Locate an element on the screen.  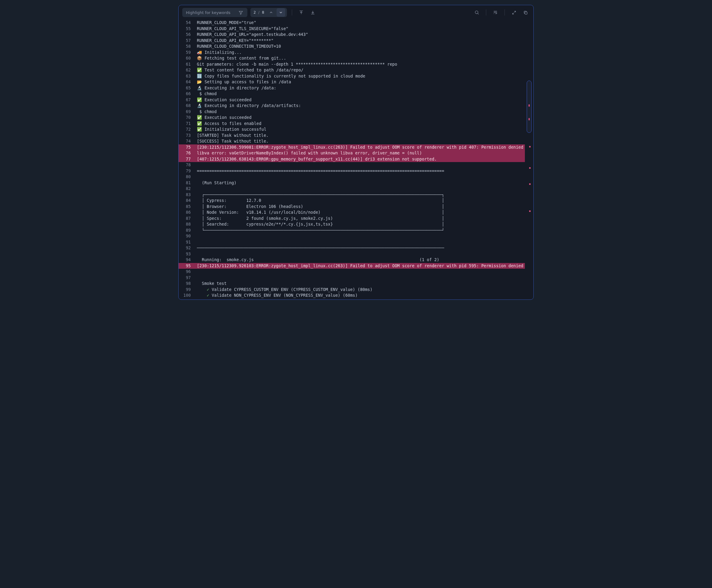
log-line: 69 $ chmod is located at coordinates (352, 112).